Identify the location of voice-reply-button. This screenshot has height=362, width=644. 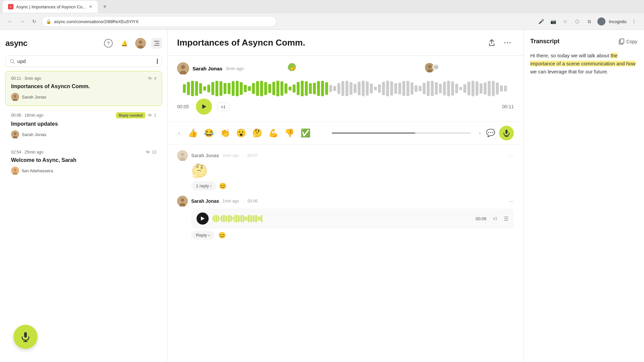
(506, 133).